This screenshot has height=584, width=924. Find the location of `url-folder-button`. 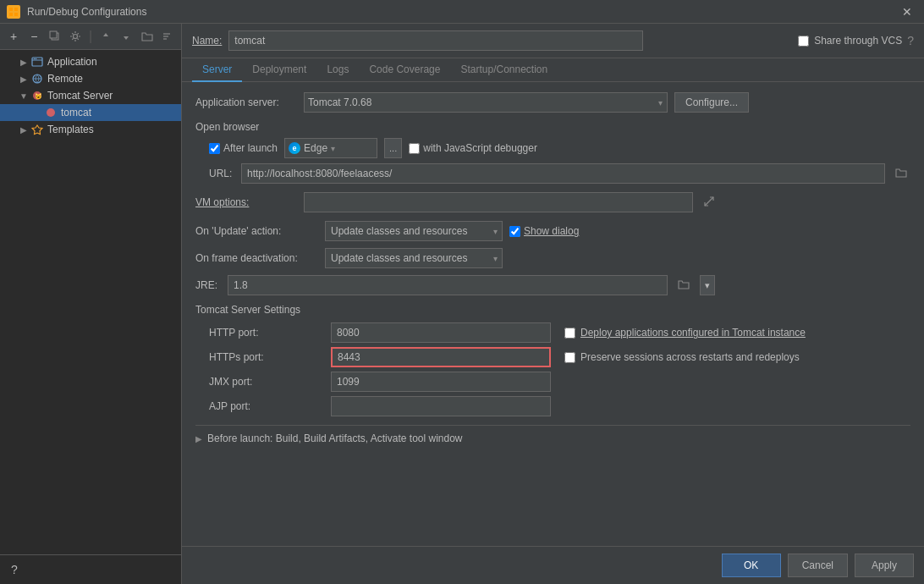

url-folder-button is located at coordinates (901, 174).